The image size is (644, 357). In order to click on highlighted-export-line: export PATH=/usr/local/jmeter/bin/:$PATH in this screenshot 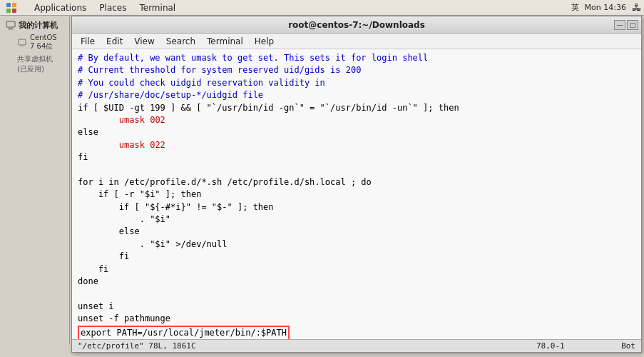, I will do `click(184, 333)`.